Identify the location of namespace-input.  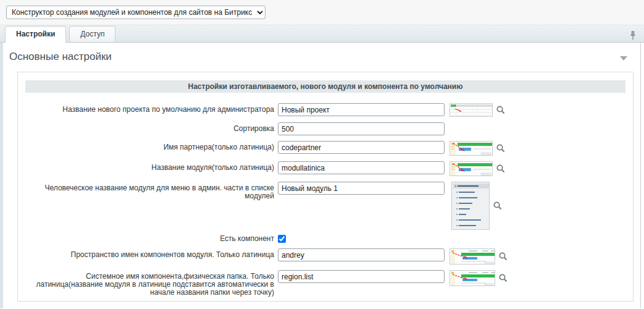
(361, 255).